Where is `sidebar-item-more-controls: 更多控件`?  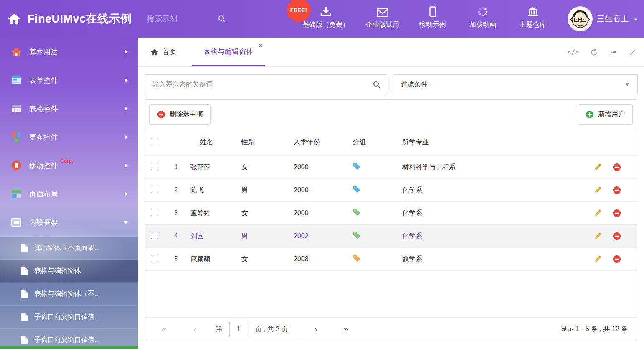
sidebar-item-more-controls: 更多控件 is located at coordinates (69, 137).